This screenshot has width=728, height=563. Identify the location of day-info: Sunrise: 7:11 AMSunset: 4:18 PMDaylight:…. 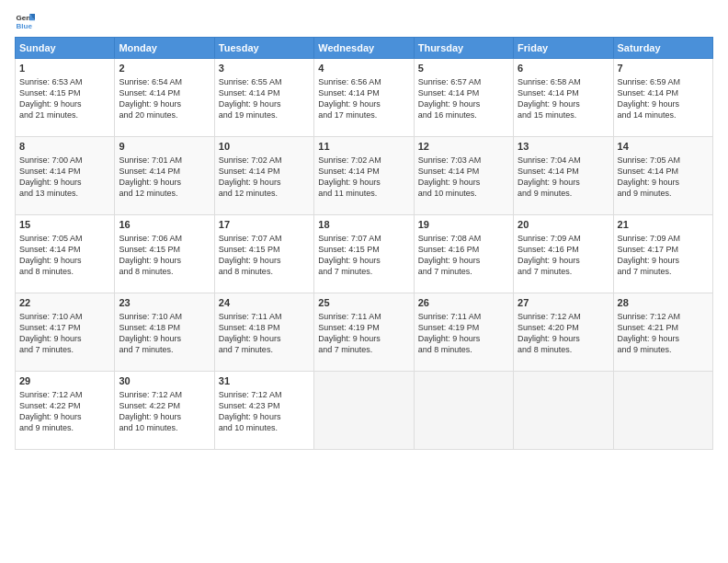
(265, 333).